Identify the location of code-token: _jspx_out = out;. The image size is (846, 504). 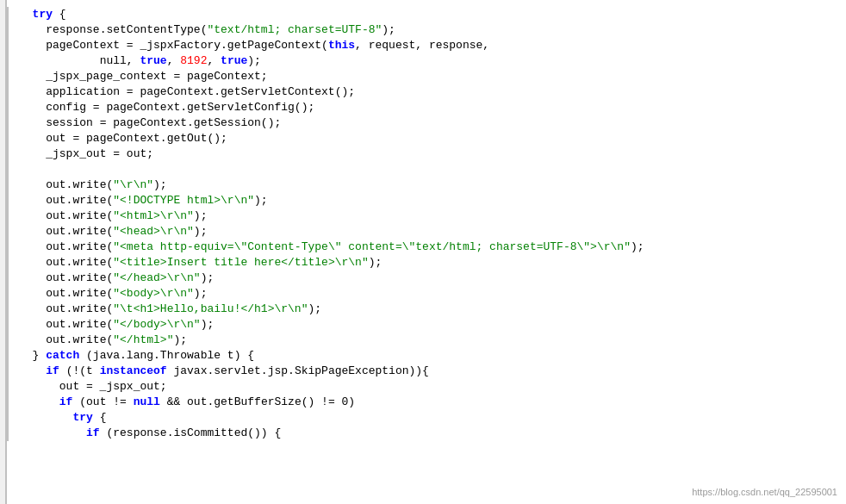
(100, 153).